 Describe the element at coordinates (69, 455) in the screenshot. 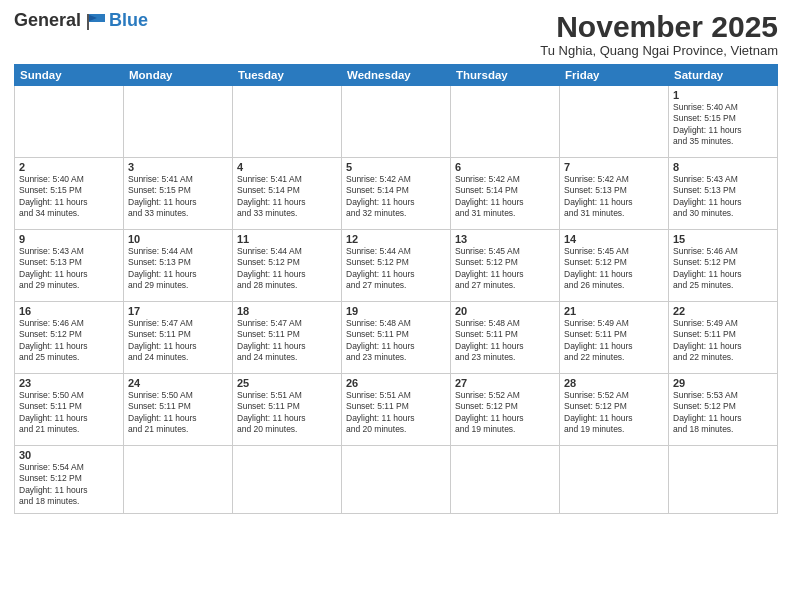

I see `day-number: 30` at that location.